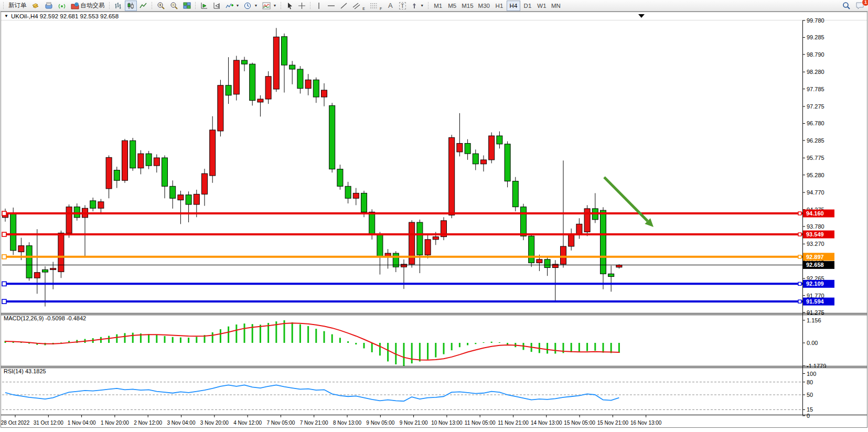 This screenshot has width=868, height=432. I want to click on zoom-in-button, so click(161, 6).